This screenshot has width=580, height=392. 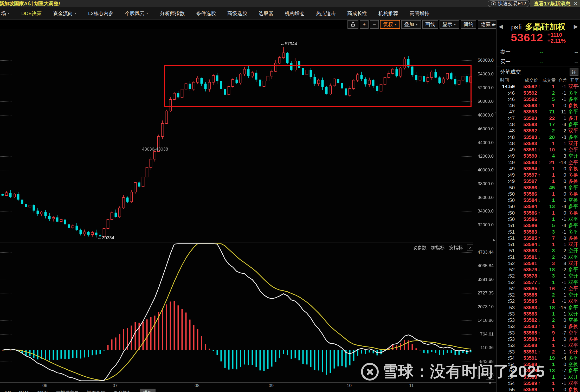 What do you see at coordinates (538, 118) in the screenshot?
I see `tick-trade-row: :4753593221多开` at bounding box center [538, 118].